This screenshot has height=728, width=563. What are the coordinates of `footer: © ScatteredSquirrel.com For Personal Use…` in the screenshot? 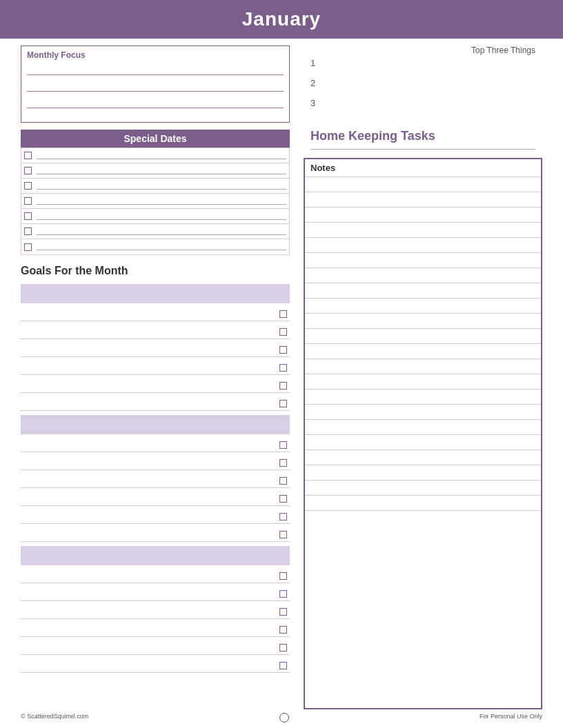 It's located at (282, 718).